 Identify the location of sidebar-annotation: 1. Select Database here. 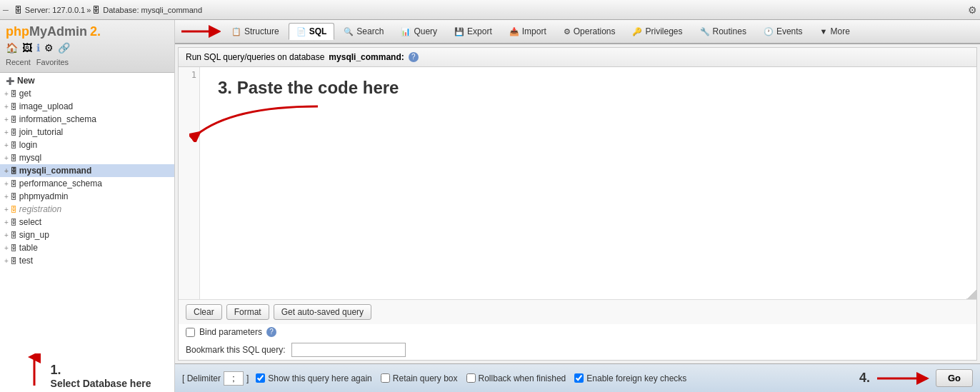
(87, 370).